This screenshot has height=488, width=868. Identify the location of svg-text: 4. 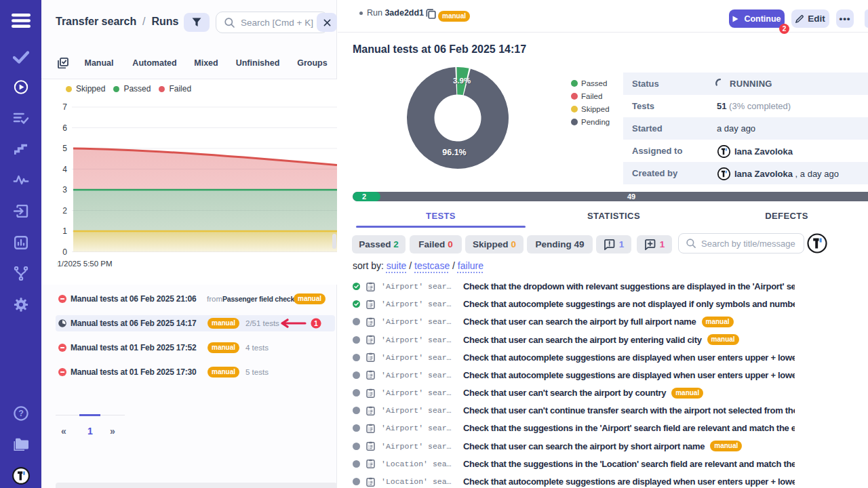
(65, 169).